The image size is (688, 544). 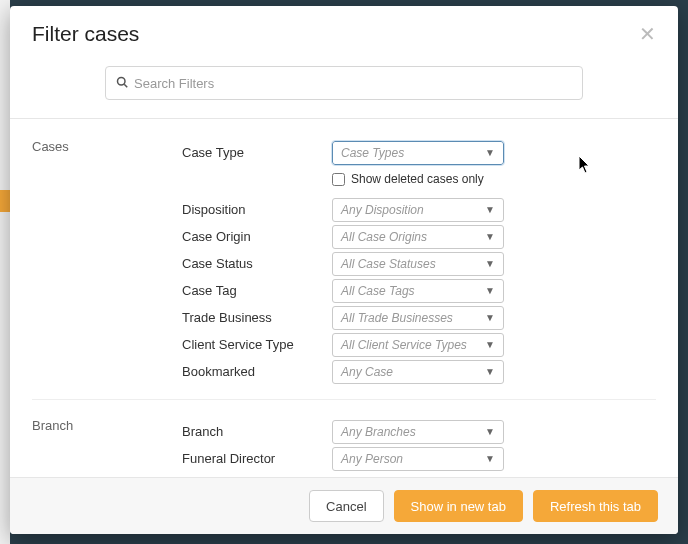 I want to click on case-origin-label: Case Origin, so click(x=257, y=236).